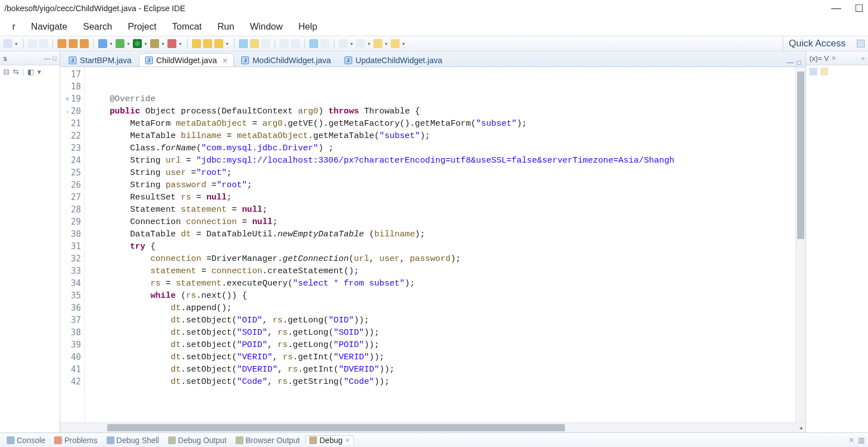  What do you see at coordinates (433, 59) in the screenshot?
I see `editor-tabs: JStartBPM.javaJChildWidget.java⨯JModiChi…` at bounding box center [433, 59].